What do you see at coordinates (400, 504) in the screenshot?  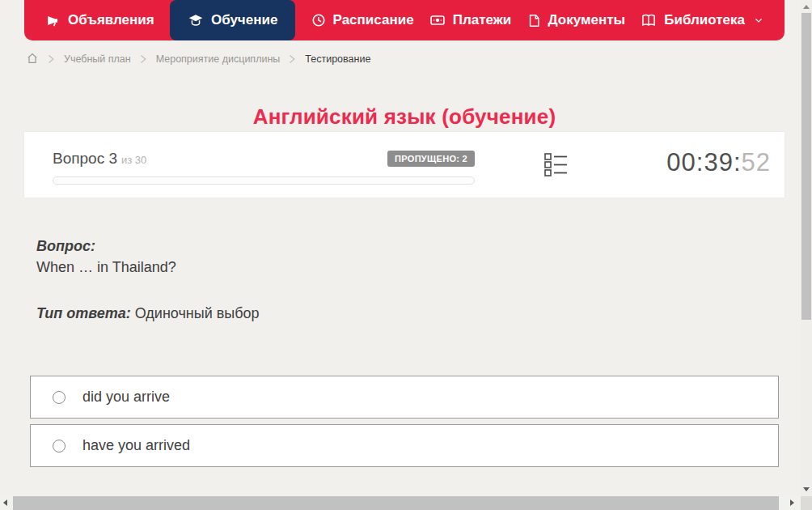 I see `horizontal-scrollbar` at bounding box center [400, 504].